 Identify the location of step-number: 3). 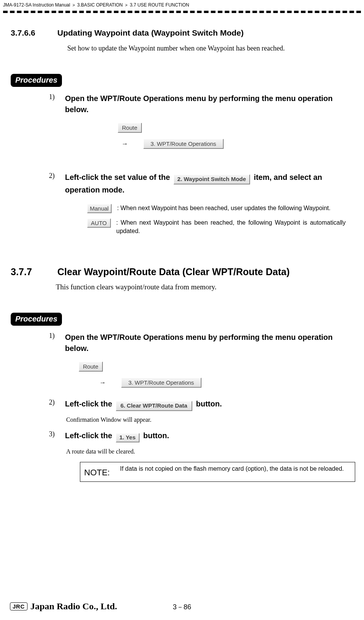
(57, 436).